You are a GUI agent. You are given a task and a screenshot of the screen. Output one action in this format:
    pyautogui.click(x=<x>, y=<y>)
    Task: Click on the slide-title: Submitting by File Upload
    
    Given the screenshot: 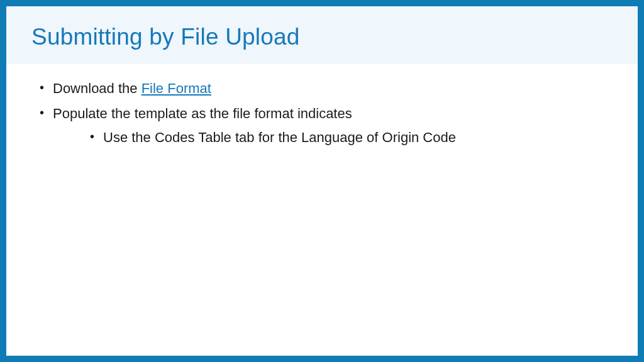 What is the action you would take?
    pyautogui.click(x=322, y=37)
    